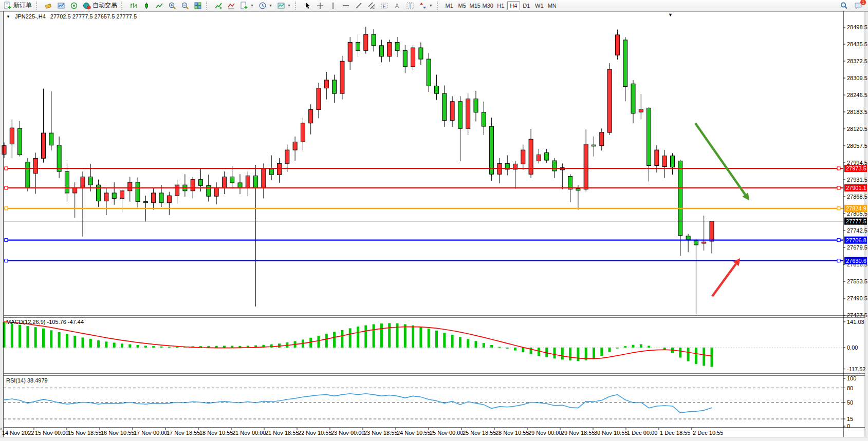 The width and height of the screenshot is (868, 441). I want to click on timeframe-H1: H1, so click(501, 6).